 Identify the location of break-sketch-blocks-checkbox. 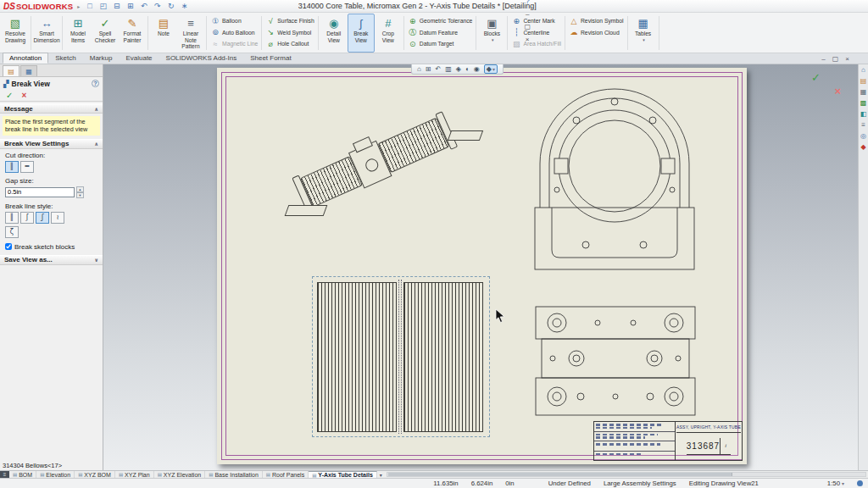
(8, 247).